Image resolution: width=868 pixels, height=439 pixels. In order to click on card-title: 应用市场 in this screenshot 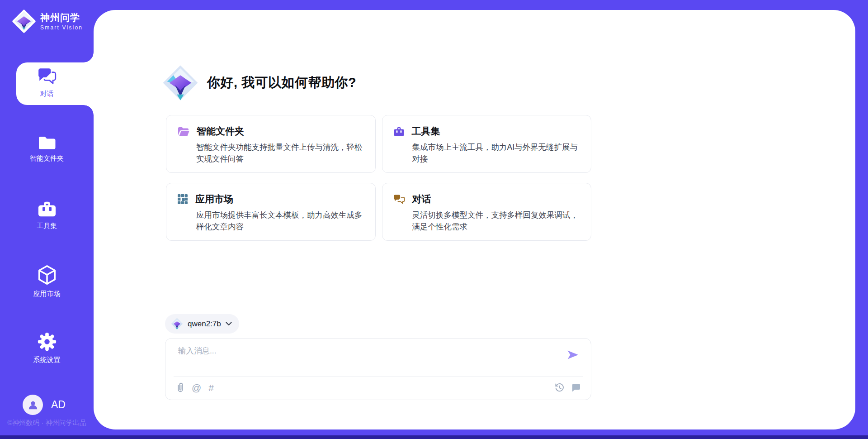, I will do `click(214, 199)`.